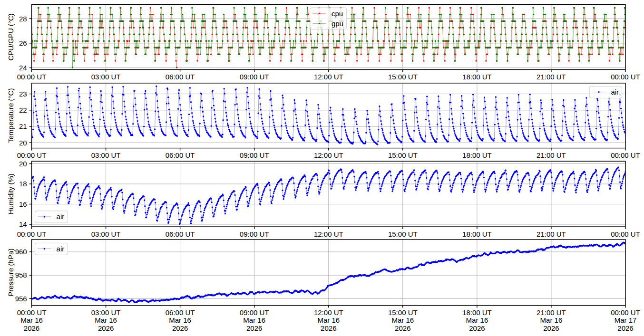 Image resolution: width=644 pixels, height=336 pixels. Describe the element at coordinates (10, 37) in the screenshot. I see `svg-text: CPU/GPU (°C)` at that location.